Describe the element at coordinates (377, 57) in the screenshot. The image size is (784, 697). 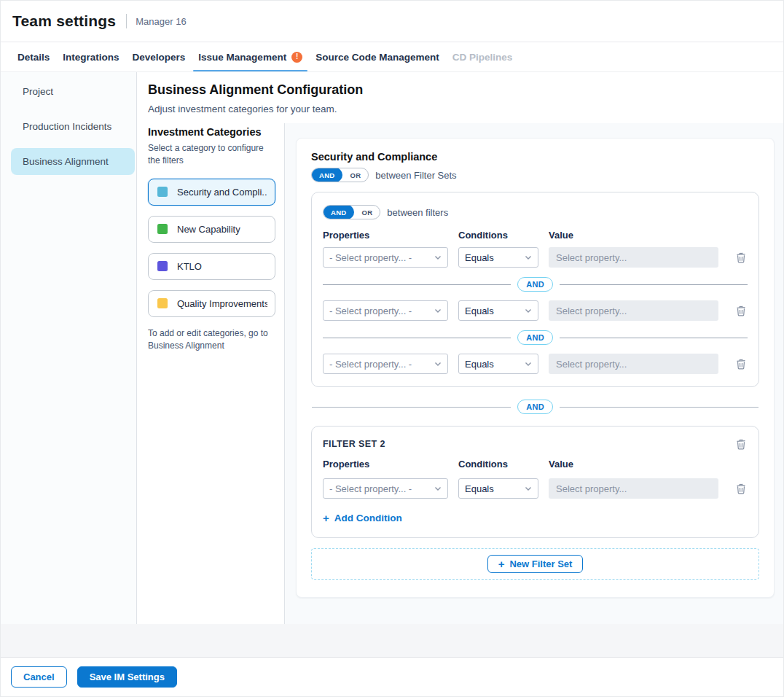
I see `tab-source-code-management: Source Code Management` at that location.